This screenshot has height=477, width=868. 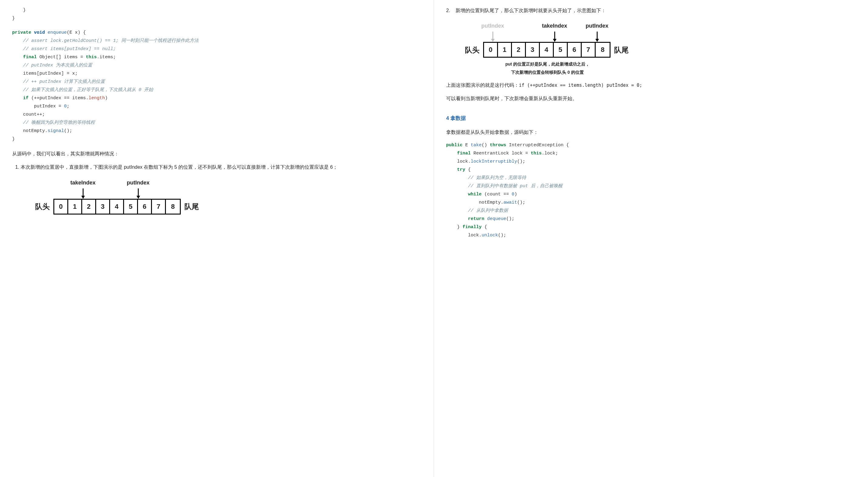 I want to click on para-take: 拿数据都是从队头开始拿数据，源码如下：, so click(x=651, y=132).